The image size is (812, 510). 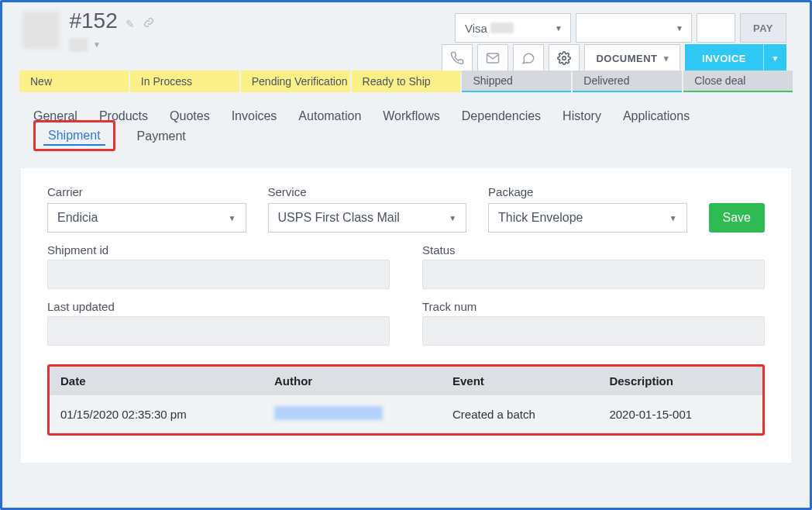 What do you see at coordinates (528, 58) in the screenshot?
I see `chat-icon` at bounding box center [528, 58].